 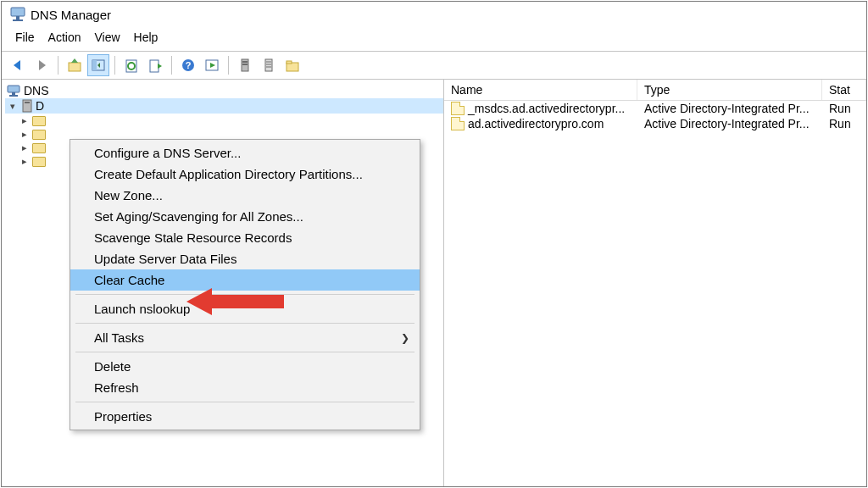 I want to click on chevron-down-icon: ▾, so click(x=13, y=107).